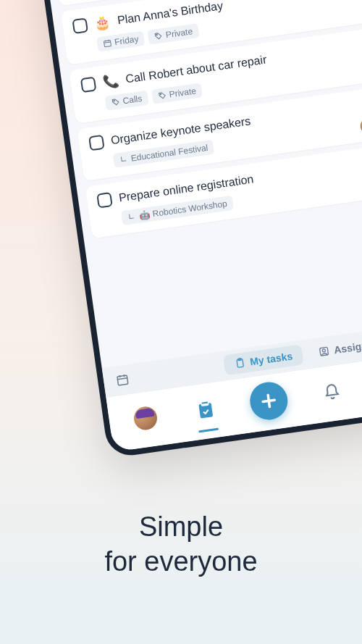  I want to click on date-tag: Friday, so click(120, 42).